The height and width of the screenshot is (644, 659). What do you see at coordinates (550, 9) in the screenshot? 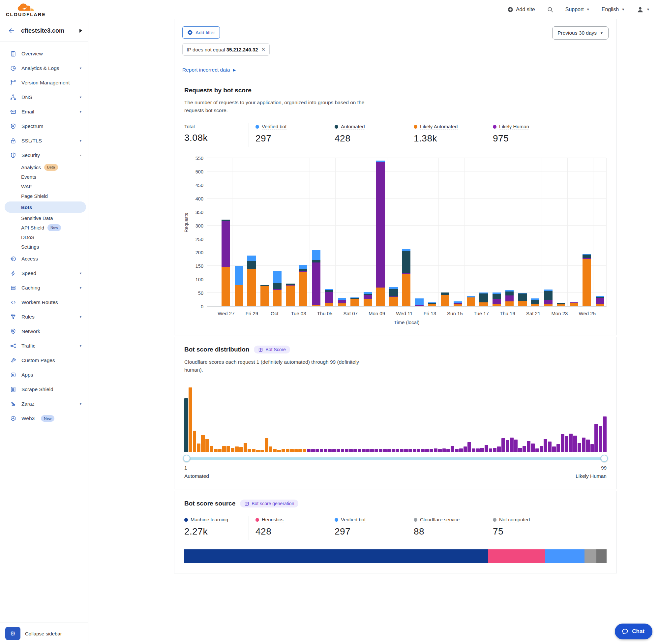
I see `search-button` at bounding box center [550, 9].